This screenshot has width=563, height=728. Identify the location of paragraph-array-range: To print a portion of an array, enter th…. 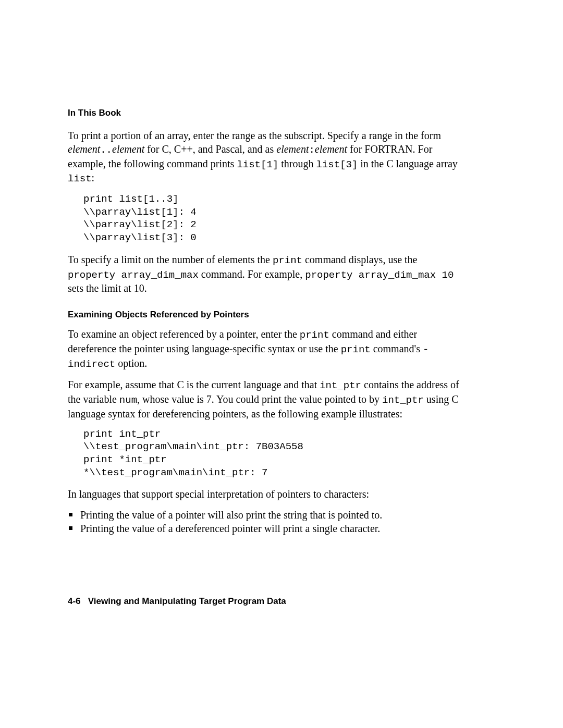
(266, 157).